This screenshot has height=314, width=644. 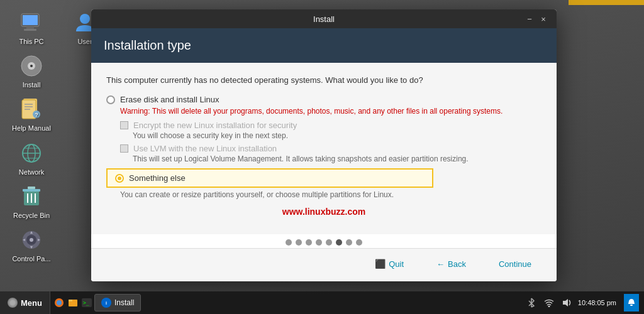 What do you see at coordinates (31, 202) in the screenshot?
I see `desktop-icon-recycle-bin: Recycle Bin` at bounding box center [31, 202].